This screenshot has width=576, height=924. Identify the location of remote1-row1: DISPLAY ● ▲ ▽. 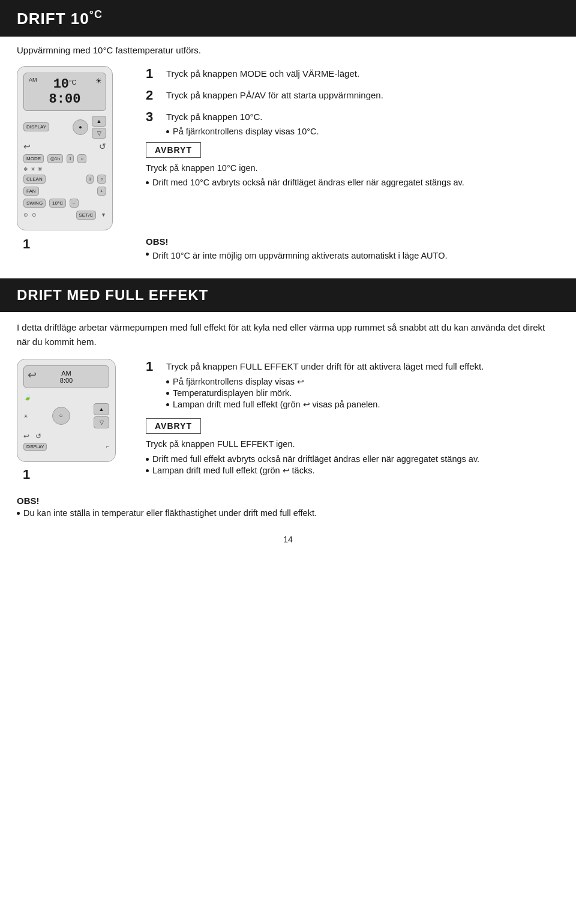
(65, 127).